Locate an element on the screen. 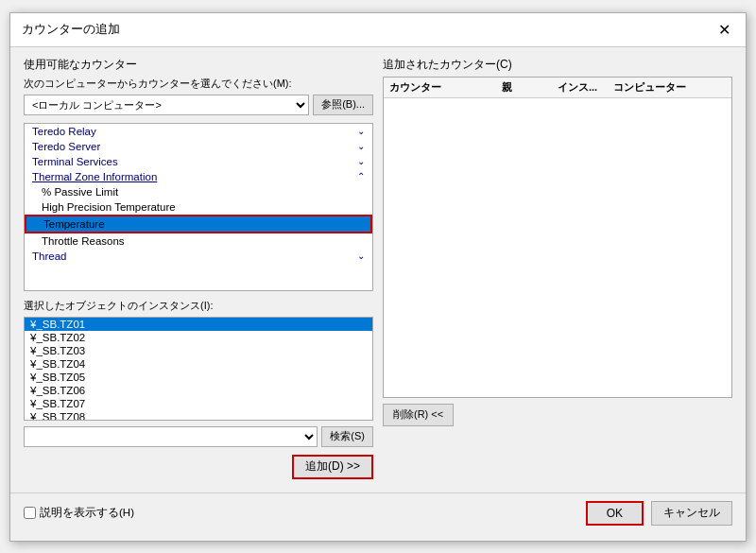 The image size is (756, 553). instance-item-tz08: ¥_SB.TZ08 is located at coordinates (198, 416).